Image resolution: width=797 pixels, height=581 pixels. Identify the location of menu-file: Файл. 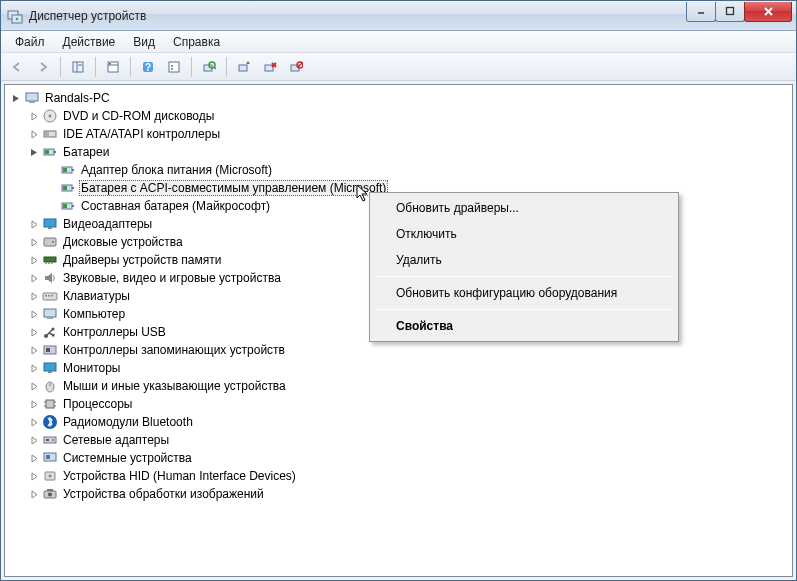
(30, 42).